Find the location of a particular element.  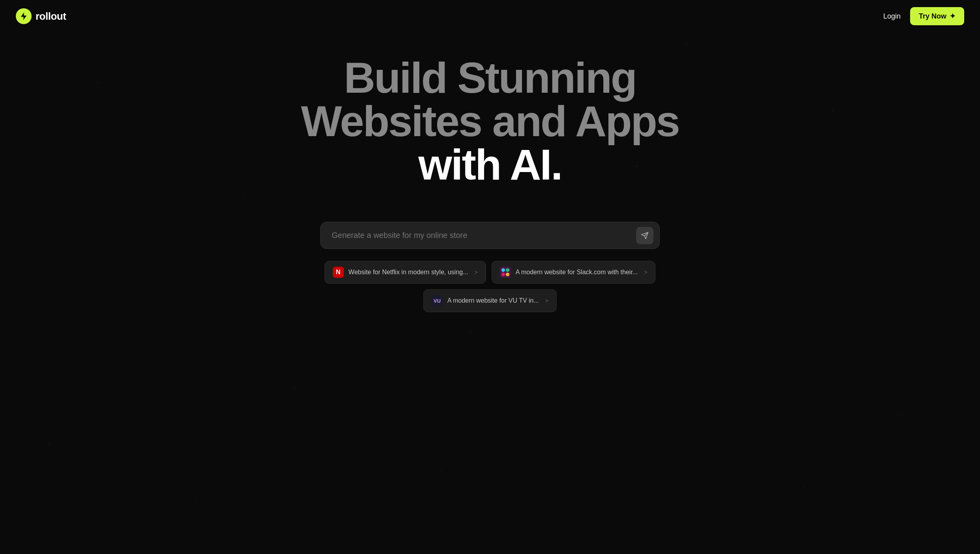

suggestions-row-1: N Website for Netflix in modern style, u… is located at coordinates (490, 272).